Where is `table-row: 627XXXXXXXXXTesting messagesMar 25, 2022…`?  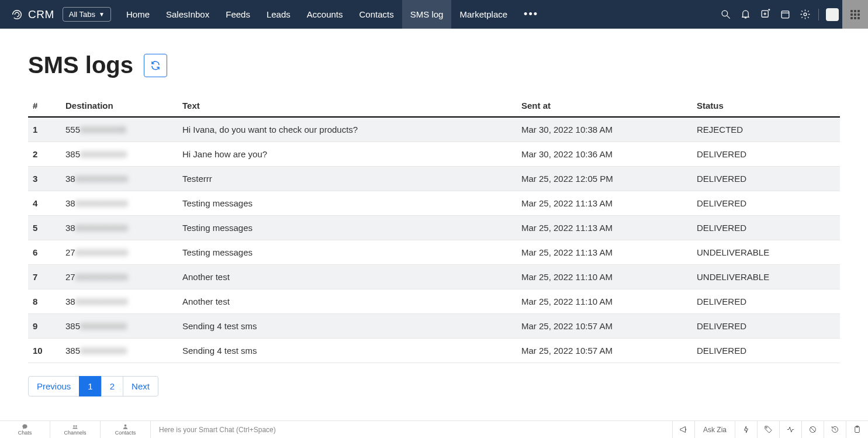
table-row: 627XXXXXXXXXTesting messagesMar 25, 2022… is located at coordinates (434, 253).